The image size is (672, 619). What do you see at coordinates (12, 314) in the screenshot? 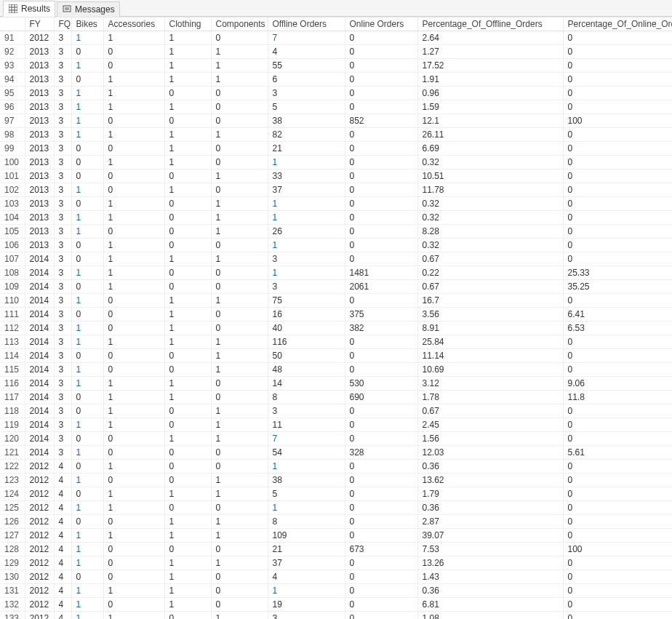
I see `row-number-cell: 111` at bounding box center [12, 314].